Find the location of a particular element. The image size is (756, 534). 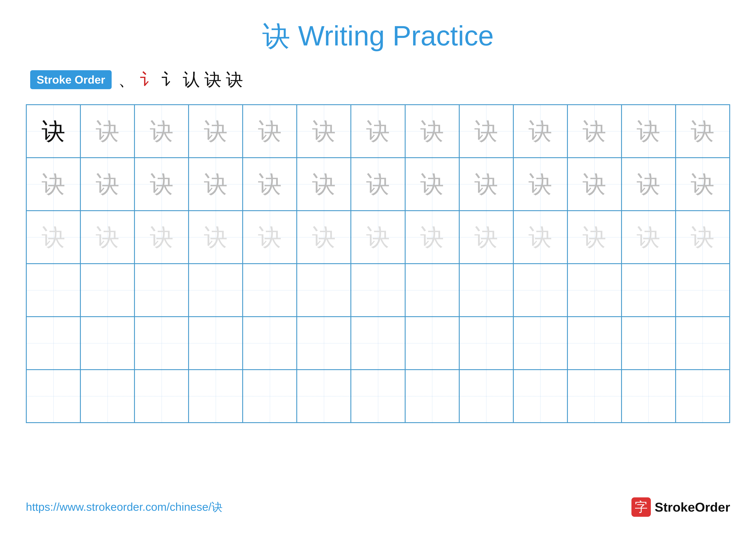

stroke-2: 讠 is located at coordinates (148, 80).